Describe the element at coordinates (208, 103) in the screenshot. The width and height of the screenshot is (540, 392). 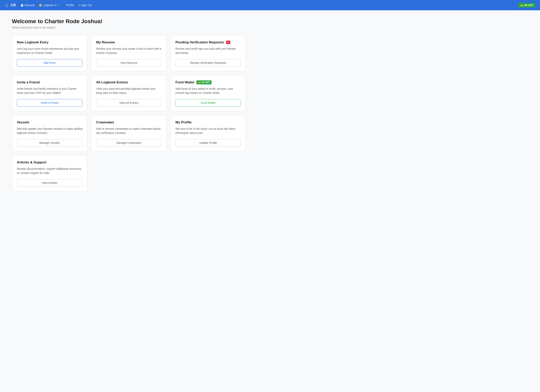
I see `card-btn-fund-wallet: Fund Wallet` at that location.